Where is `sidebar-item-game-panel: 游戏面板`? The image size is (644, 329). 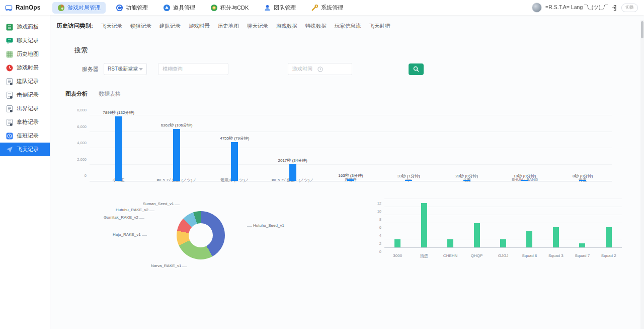 sidebar-item-game-panel: 游戏面板 is located at coordinates (25, 27).